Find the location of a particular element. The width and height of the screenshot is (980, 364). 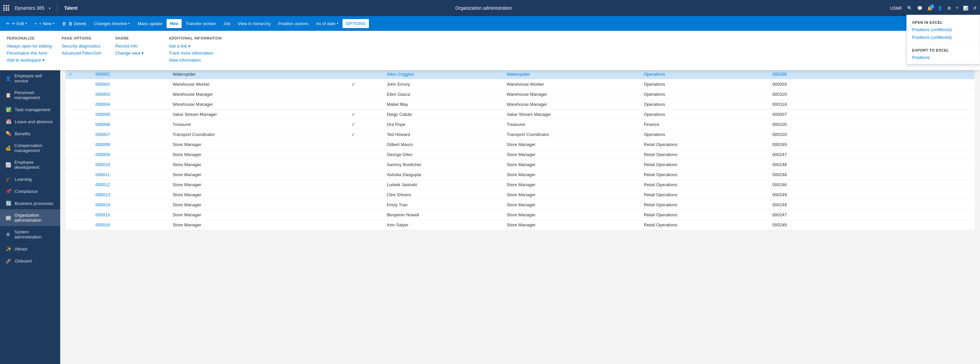

sidebar-item-leave-absence: 📅 Leave and absence is located at coordinates (30, 121).